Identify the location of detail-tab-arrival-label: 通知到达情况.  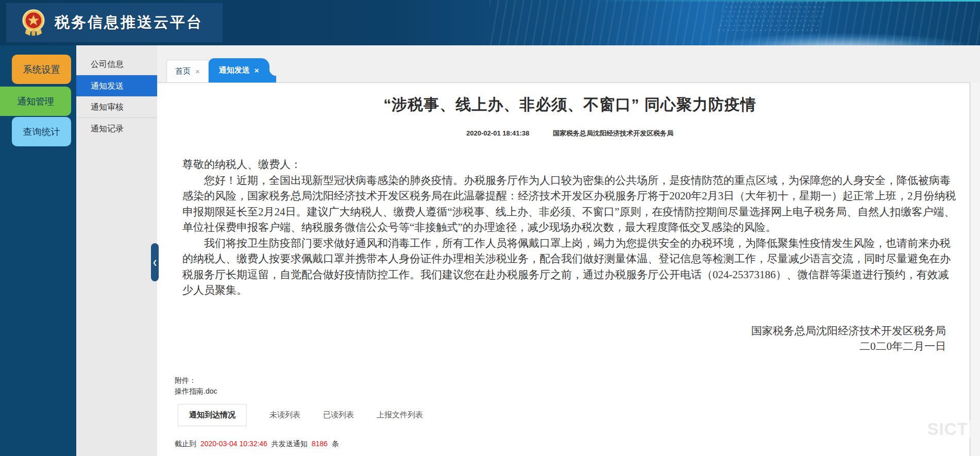
(212, 414).